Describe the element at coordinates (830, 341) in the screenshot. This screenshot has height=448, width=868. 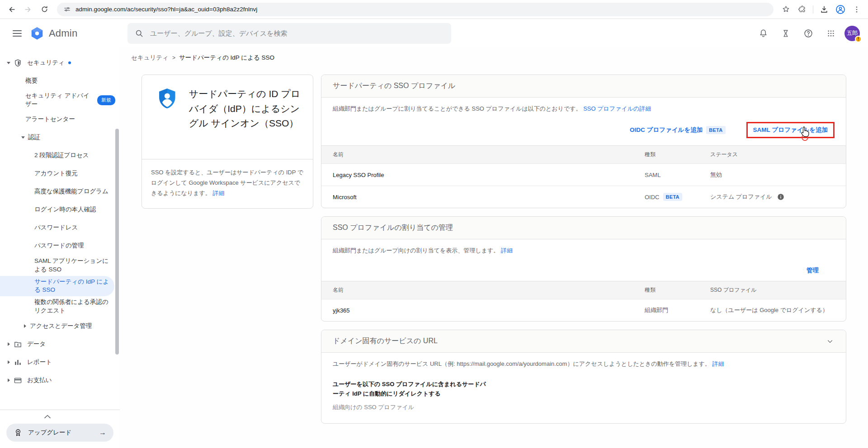
I see `collapse-section-button` at that location.